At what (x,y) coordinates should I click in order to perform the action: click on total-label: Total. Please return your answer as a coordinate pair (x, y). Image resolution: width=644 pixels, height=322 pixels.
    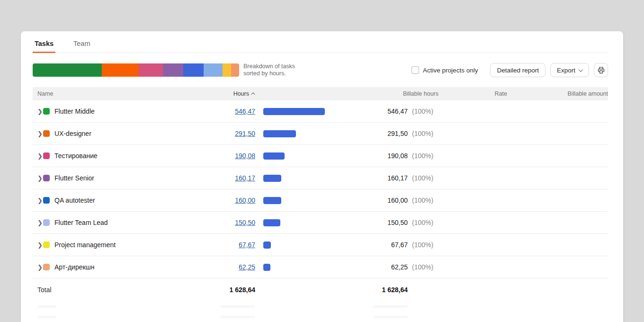
    Looking at the image, I should click on (124, 290).